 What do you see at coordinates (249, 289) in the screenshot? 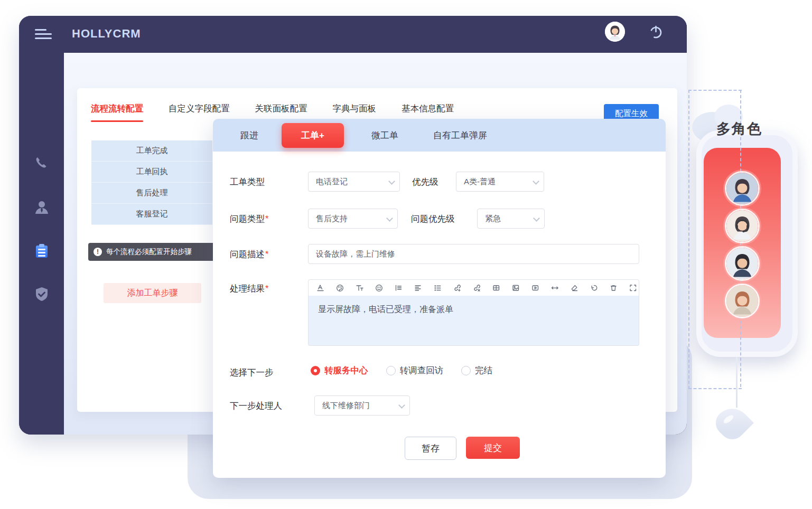
I see `result-label: 处理结果*` at bounding box center [249, 289].